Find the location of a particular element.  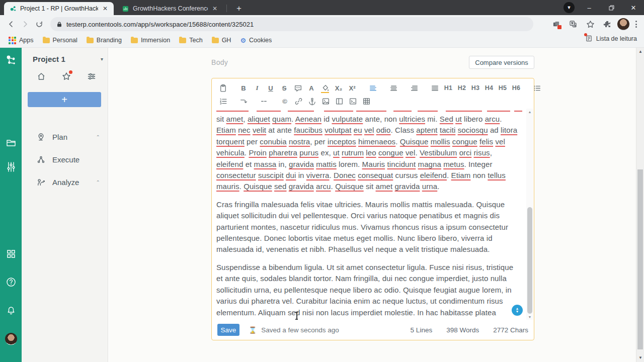

forward-icon is located at coordinates (25, 24).